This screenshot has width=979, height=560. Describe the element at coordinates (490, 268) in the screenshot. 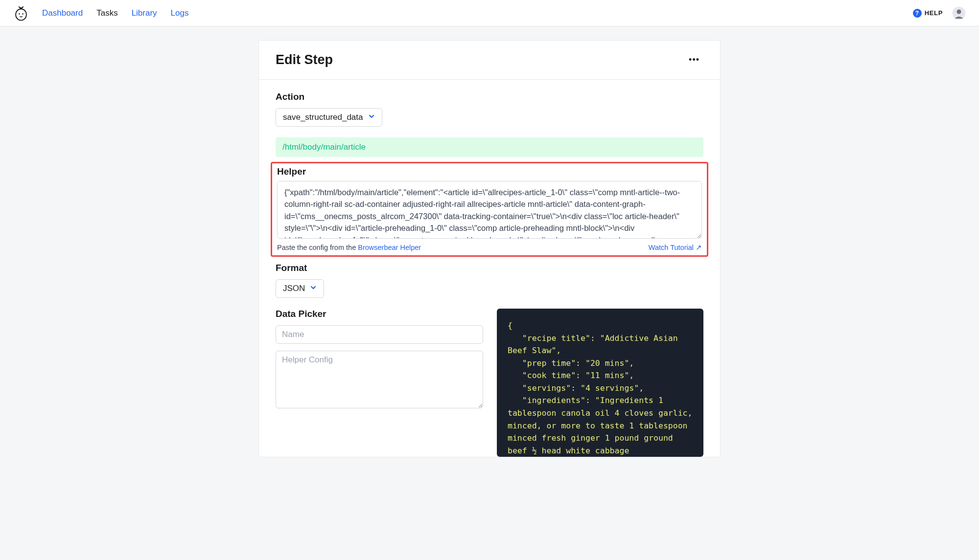

I see `format-label: Format` at that location.